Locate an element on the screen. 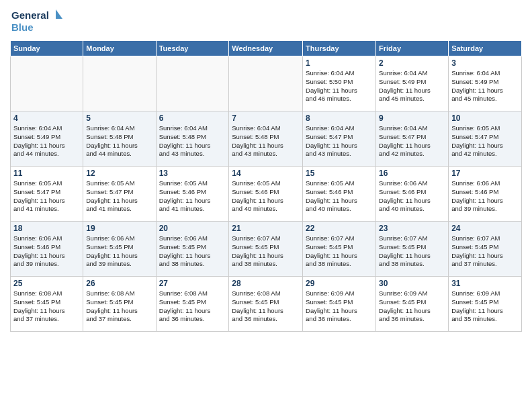 This screenshot has width=532, height=411. calendar-cell: 4Sunrise: 6:04 AM Sunset: 5:49 PM Daylig… is located at coordinates (47, 139).